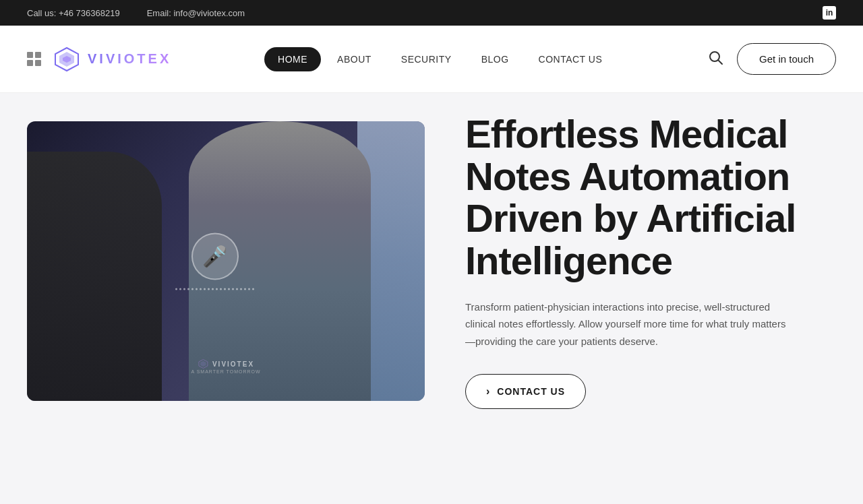 This screenshot has width=863, height=504. What do you see at coordinates (488, 391) in the screenshot?
I see `contact-btn-arrow-icon: ›` at bounding box center [488, 391].